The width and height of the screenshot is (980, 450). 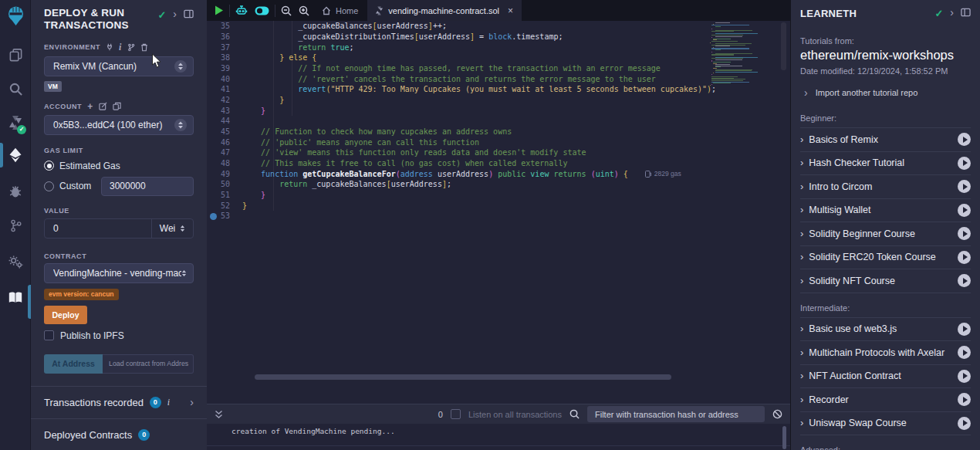 I want to click on line-number: 47, so click(x=225, y=153).